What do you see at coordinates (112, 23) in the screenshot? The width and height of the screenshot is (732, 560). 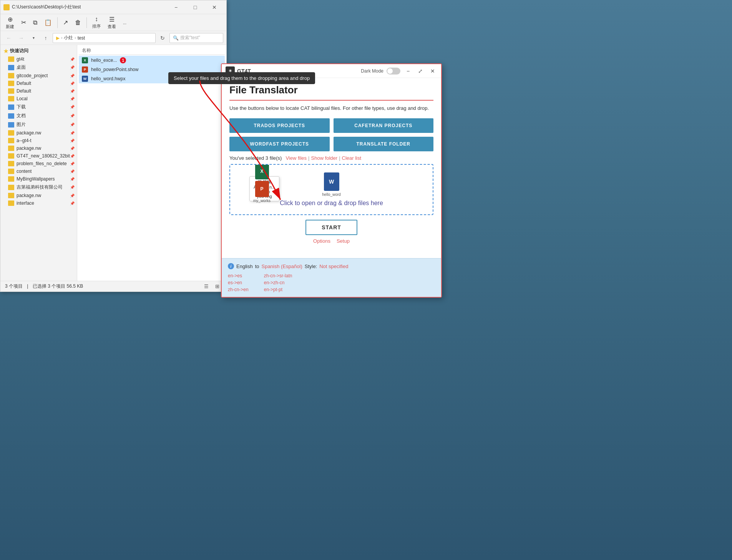 I see `view-button: ☰ 查看` at bounding box center [112, 23].